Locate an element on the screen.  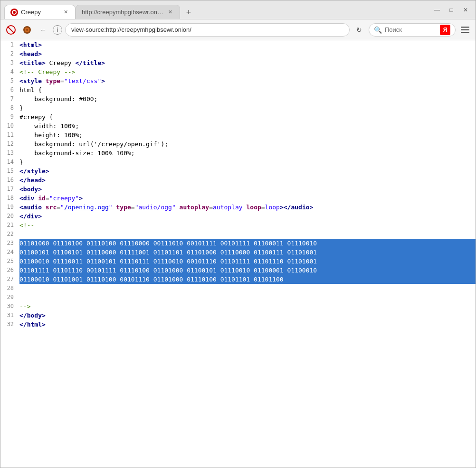
line-content: </body> is located at coordinates (248, 315).